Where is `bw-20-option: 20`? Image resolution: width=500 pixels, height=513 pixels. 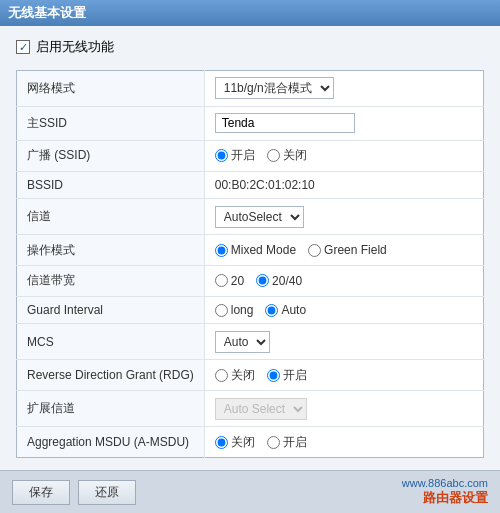
bw-20-option: 20 is located at coordinates (230, 281).